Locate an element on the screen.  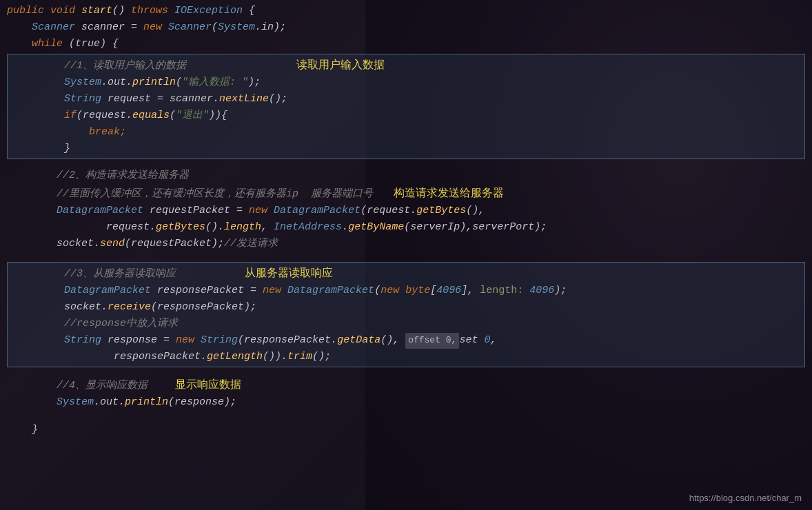
b2-arg-open: ( is located at coordinates (378, 291).